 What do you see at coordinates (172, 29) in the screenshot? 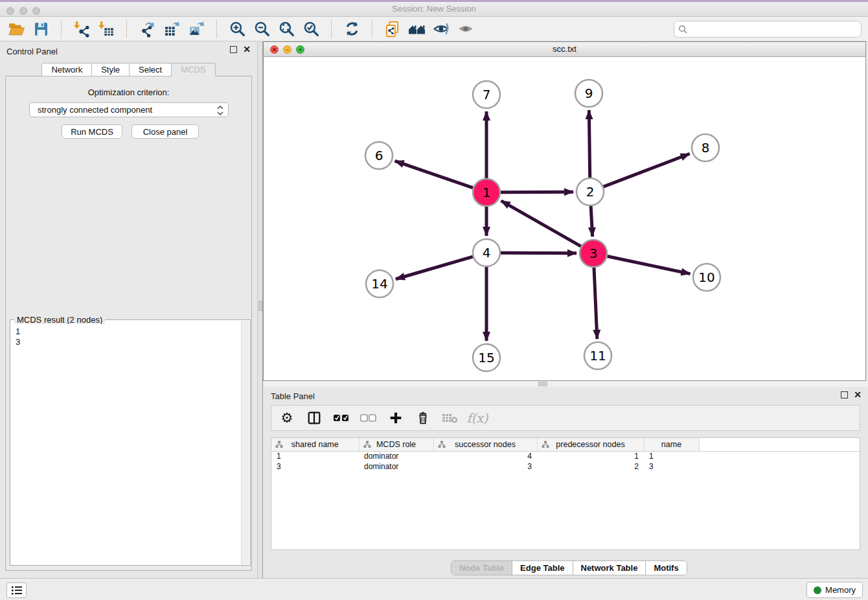
I see `export-table-icon` at bounding box center [172, 29].